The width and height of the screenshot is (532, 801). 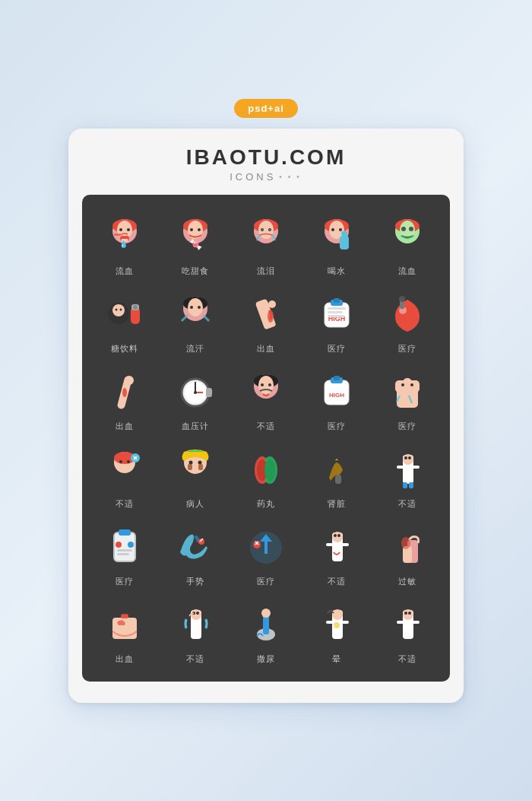 I want to click on icon-label: 喝水, so click(x=337, y=271).